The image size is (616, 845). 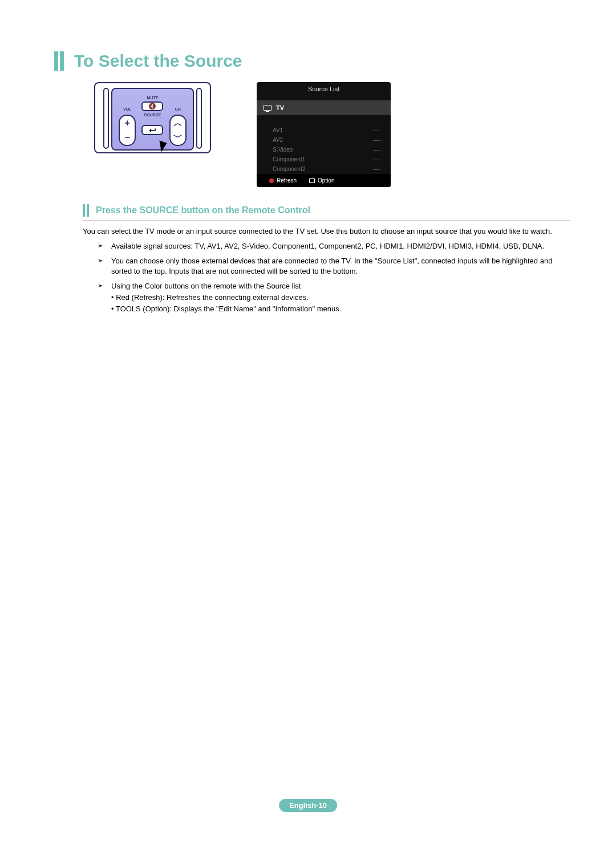 I want to click on remote-side-left, so click(x=106, y=119).